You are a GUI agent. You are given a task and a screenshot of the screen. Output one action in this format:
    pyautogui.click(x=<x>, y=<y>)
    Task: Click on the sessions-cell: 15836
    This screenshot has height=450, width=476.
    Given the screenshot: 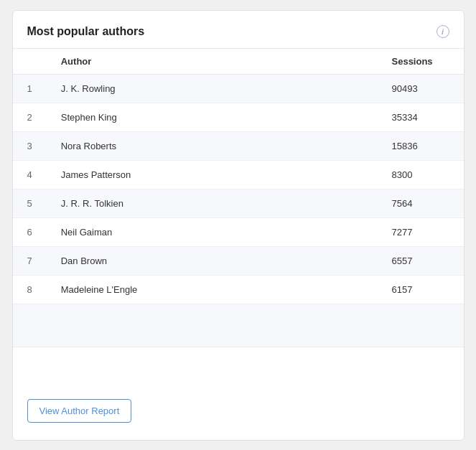 What is the action you would take?
    pyautogui.click(x=421, y=146)
    